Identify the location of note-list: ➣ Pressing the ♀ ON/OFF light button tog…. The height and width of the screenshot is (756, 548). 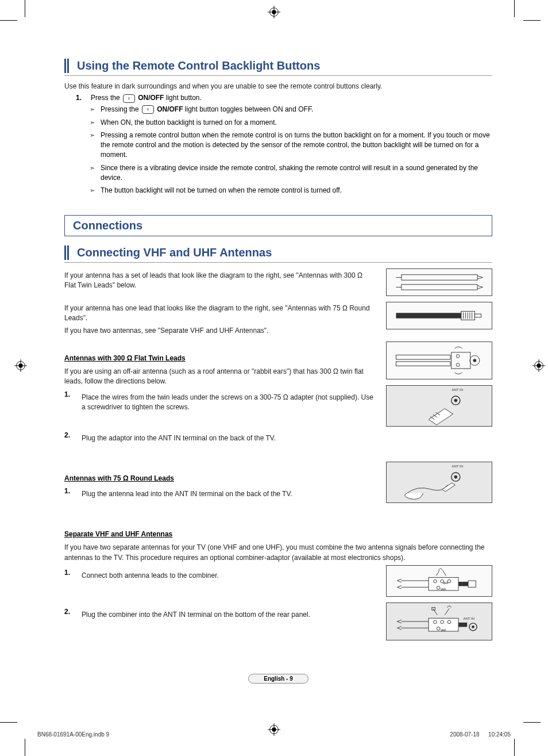
(278, 150).